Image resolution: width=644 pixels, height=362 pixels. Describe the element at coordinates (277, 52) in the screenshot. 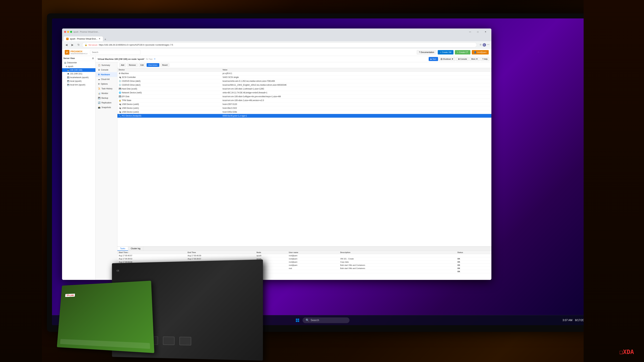

I see `proxmox-header: P PROXMOX Virtual Environment 8.2.2 ? Do…` at that location.